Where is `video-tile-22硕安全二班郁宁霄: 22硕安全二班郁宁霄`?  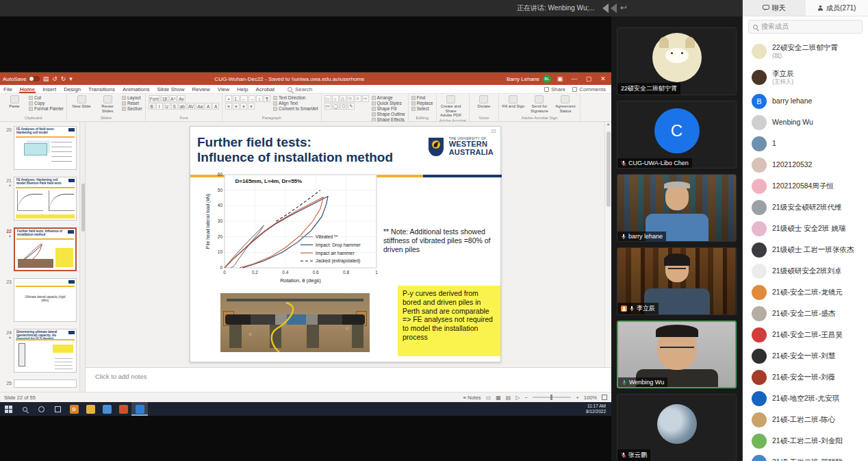
video-tile-22硕安全二班郁宁霄: 22硕安全二班郁宁霄 is located at coordinates (676, 62).